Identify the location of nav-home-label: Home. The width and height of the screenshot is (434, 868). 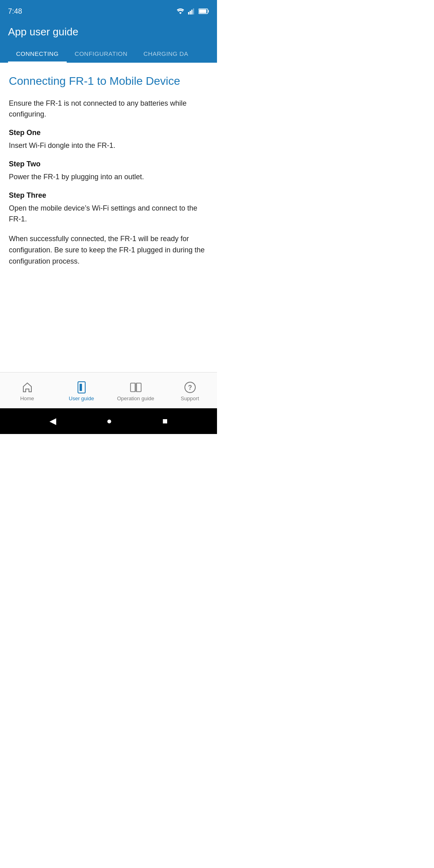
(27, 399).